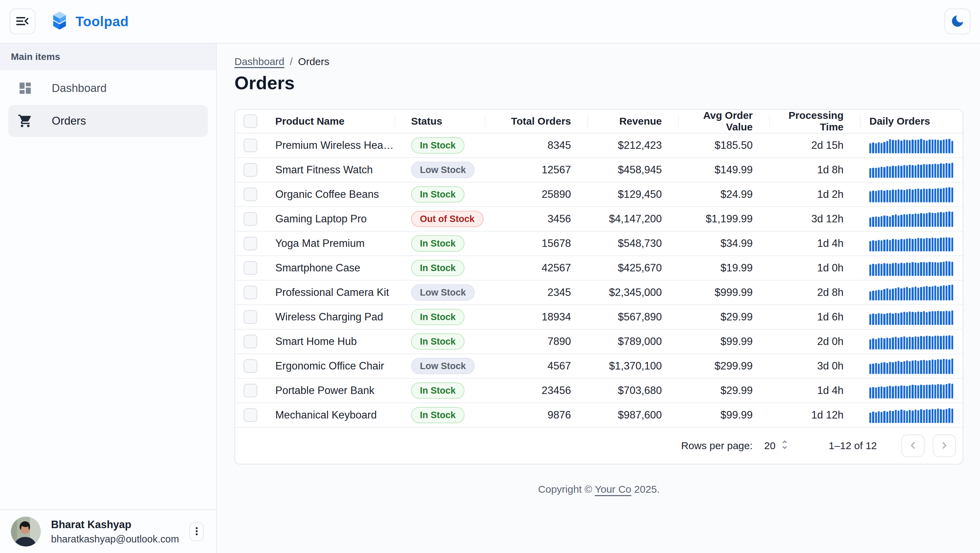 Image resolution: width=980 pixels, height=553 pixels. I want to click on total-orders-cell: 2345, so click(537, 292).